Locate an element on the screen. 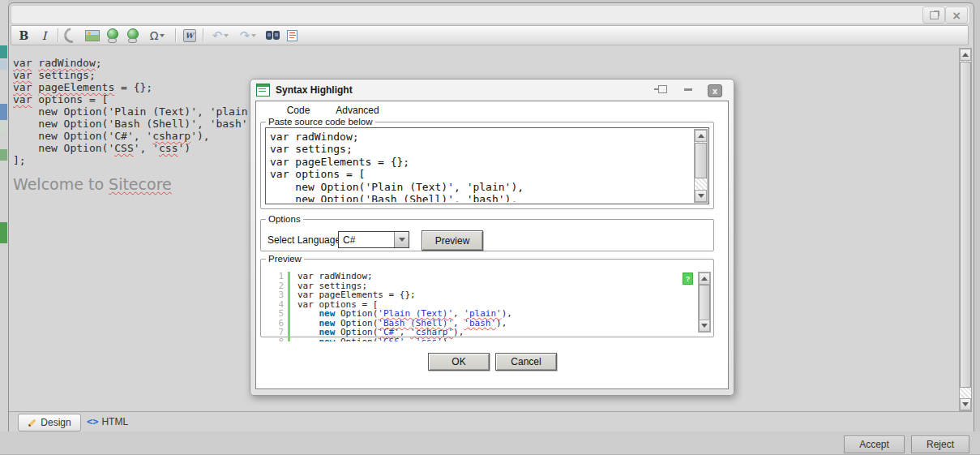 This screenshot has width=980, height=455. ok-button: OK is located at coordinates (459, 362).